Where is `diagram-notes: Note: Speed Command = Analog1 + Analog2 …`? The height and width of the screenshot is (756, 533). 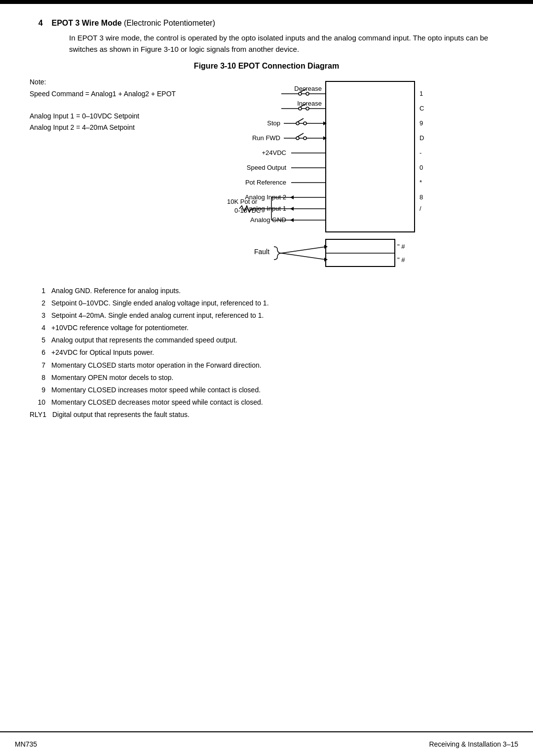 diagram-notes: Note: Speed Command = Analog1 + Analog2 … is located at coordinates (118, 176).